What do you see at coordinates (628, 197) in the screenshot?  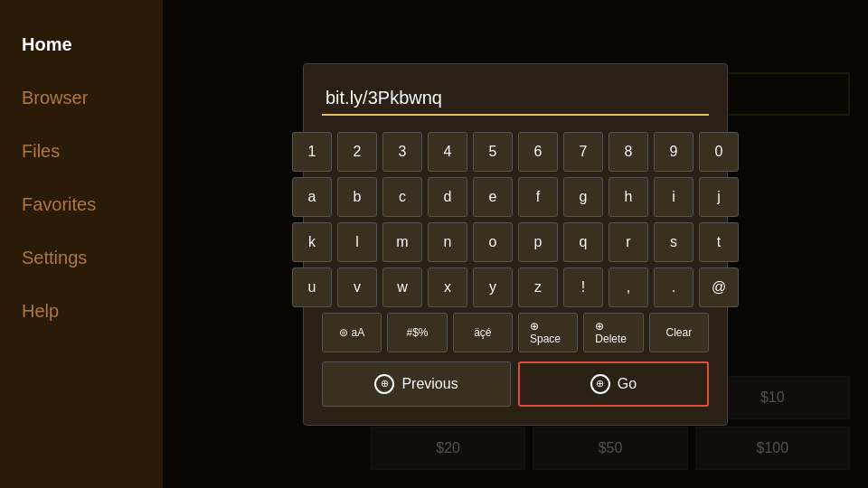 I see `key-h: h` at bounding box center [628, 197].